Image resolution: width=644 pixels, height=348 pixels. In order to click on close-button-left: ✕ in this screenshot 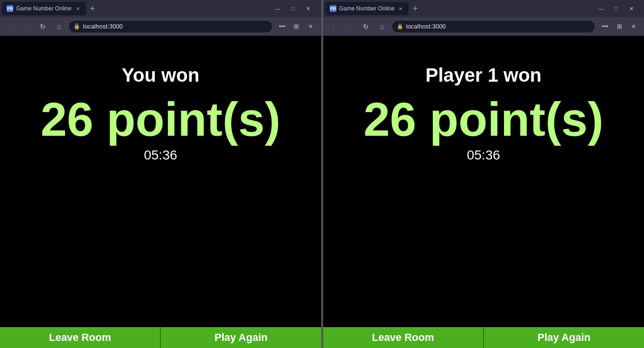, I will do `click(308, 9)`.